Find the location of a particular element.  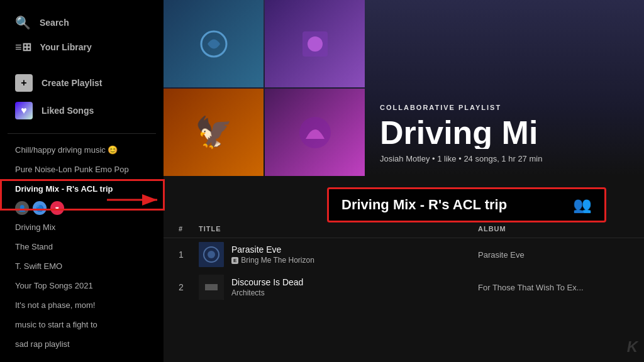

playlist-item-driving-mix: Driving Mix is located at coordinates (82, 228).